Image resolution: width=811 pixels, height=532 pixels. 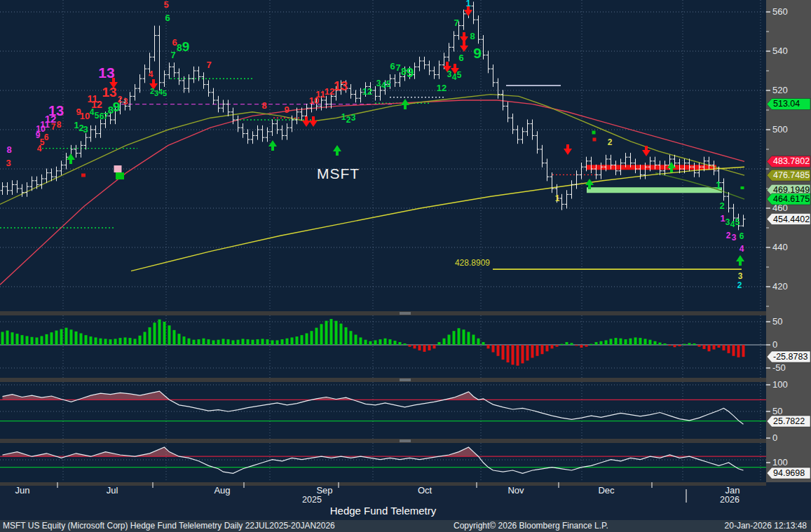 What do you see at coordinates (730, 500) in the screenshot?
I see `year-label: 2026` at bounding box center [730, 500].